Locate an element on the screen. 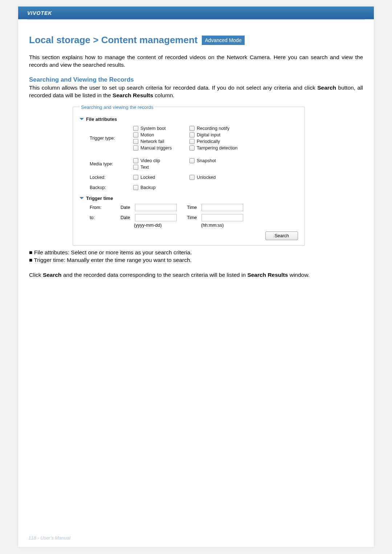 This screenshot has height=554, width=392. from-date-input is located at coordinates (156, 208).